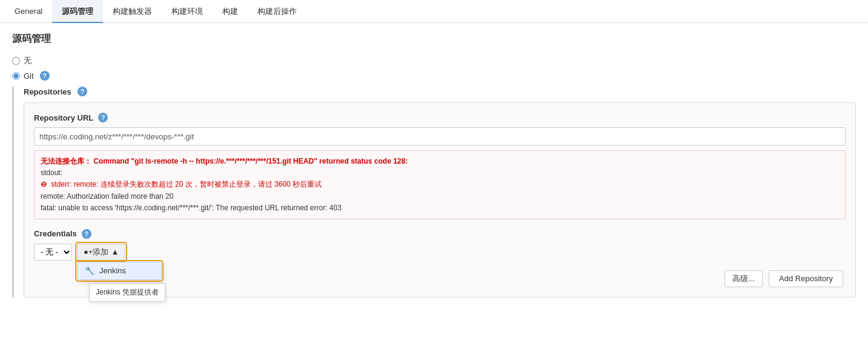 Image resolution: width=868 pixels, height=343 pixels. What do you see at coordinates (96, 252) in the screenshot?
I see `add-btn-label: ●+添加` at bounding box center [96, 252].